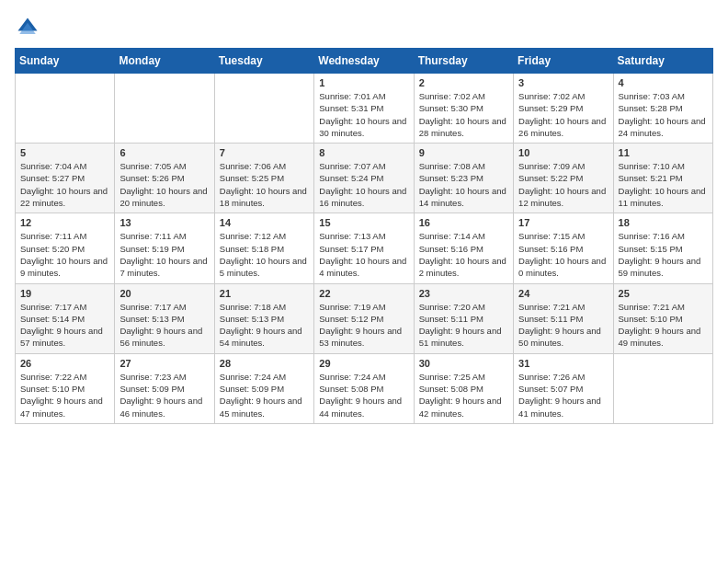 The height and width of the screenshot is (563, 728). What do you see at coordinates (265, 326) in the screenshot?
I see `day-info: Sunrise: 7:18 AM Sunset: 5:13 PM Dayligh…` at bounding box center [265, 326].